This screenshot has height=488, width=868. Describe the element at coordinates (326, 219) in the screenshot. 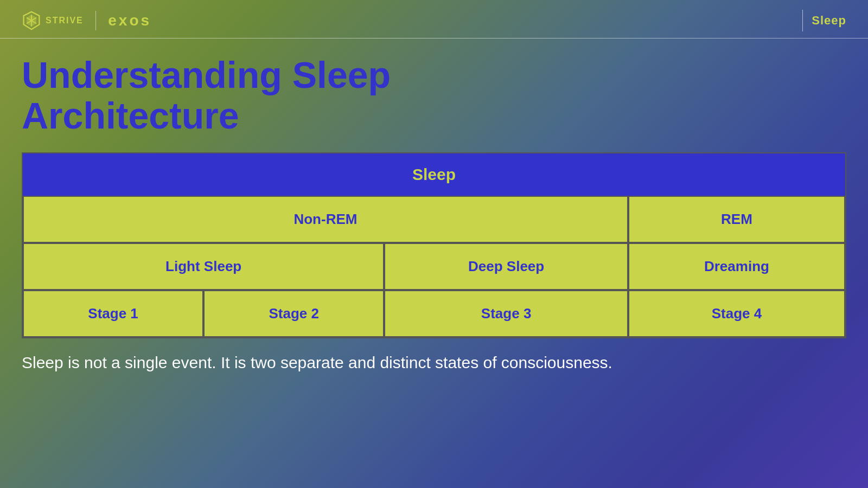

I see `non-rem-cell: Non-REM` at that location.